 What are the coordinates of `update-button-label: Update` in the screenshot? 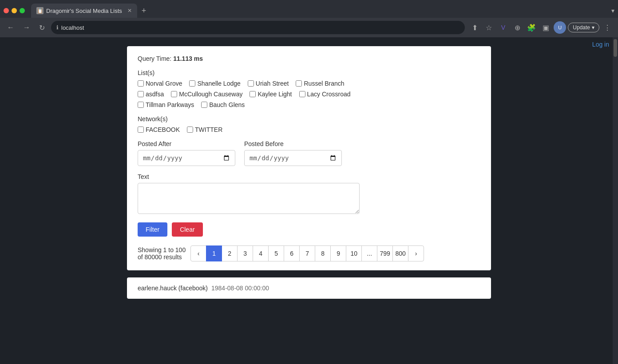 It's located at (582, 28).